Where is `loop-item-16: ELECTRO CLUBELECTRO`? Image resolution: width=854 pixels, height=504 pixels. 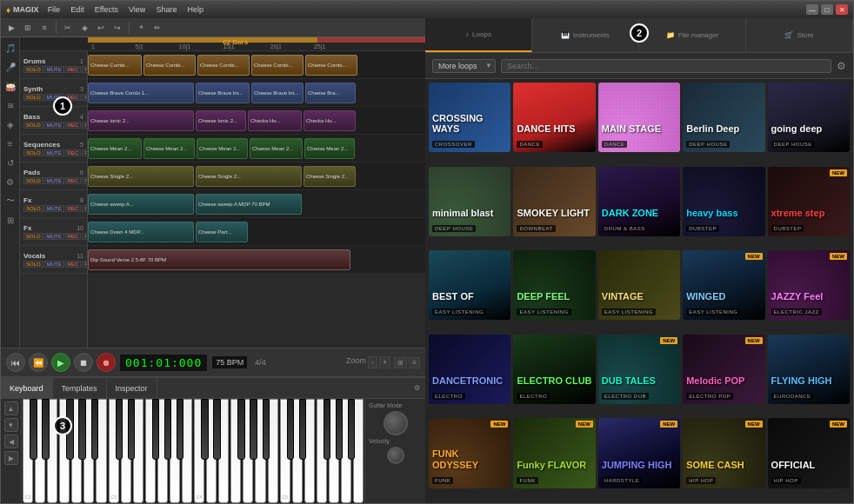 loop-item-16: ELECTRO CLUBELECTRO is located at coordinates (554, 369).